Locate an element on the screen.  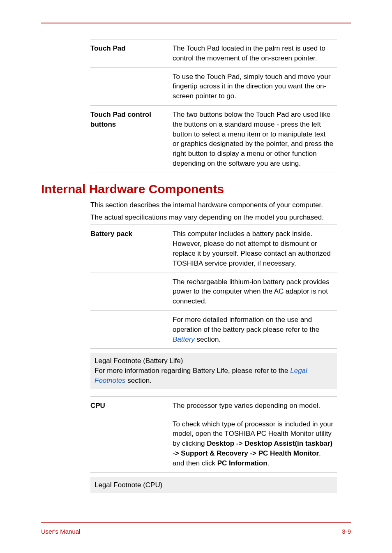
note-title: Legal Footnote (Battery Life) is located at coordinates (214, 361).